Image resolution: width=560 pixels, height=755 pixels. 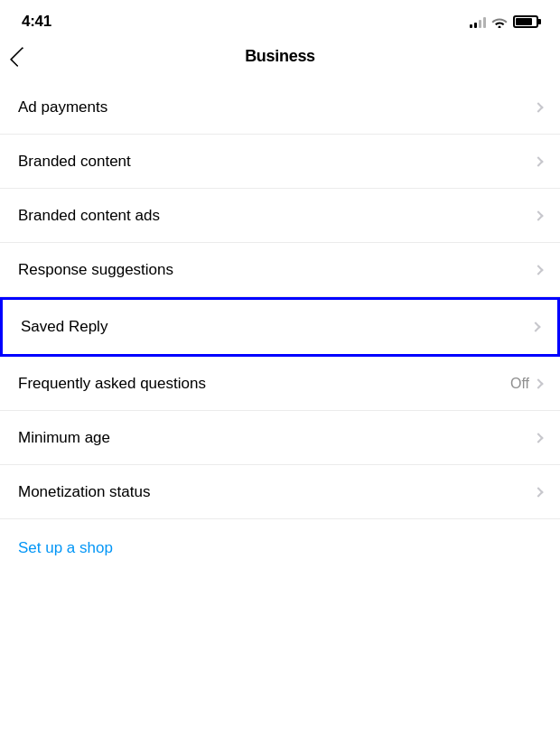 I want to click on menu-item-label: Frequently asked questions, so click(x=112, y=384).